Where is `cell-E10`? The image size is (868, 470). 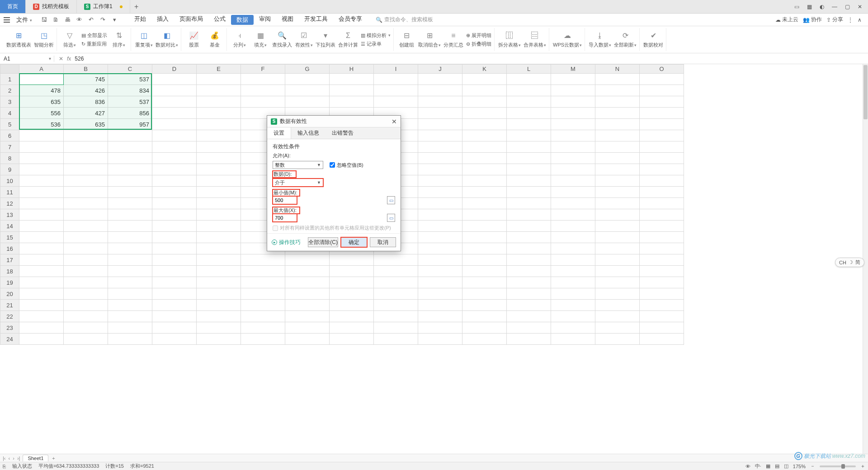 cell-E10 is located at coordinates (219, 181).